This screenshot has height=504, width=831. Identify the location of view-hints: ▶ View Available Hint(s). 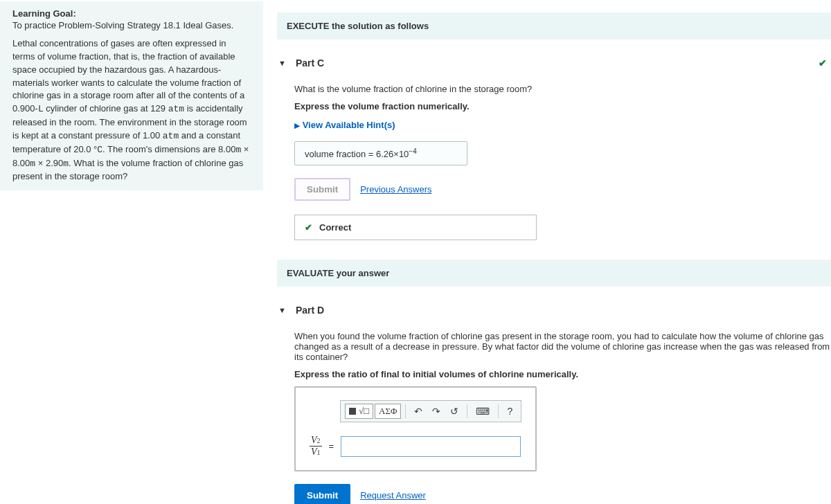
(562, 125).